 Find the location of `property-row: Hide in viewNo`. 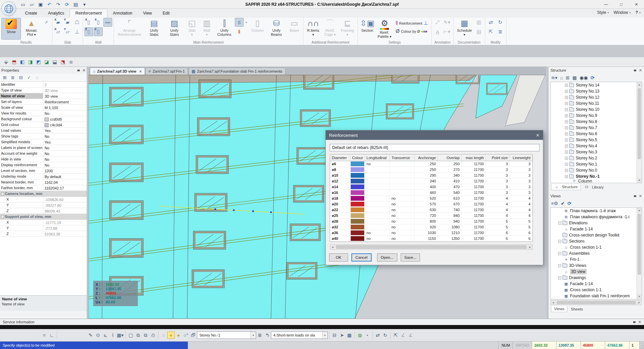

property-row: Hide in viewNo is located at coordinates (43, 159).